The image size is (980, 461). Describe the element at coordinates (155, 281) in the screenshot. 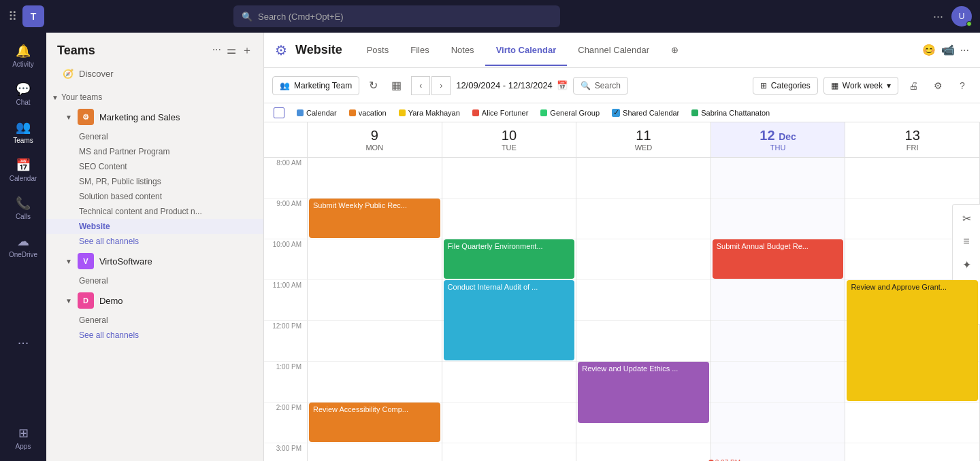

I see `channel-general-virto: General` at that location.